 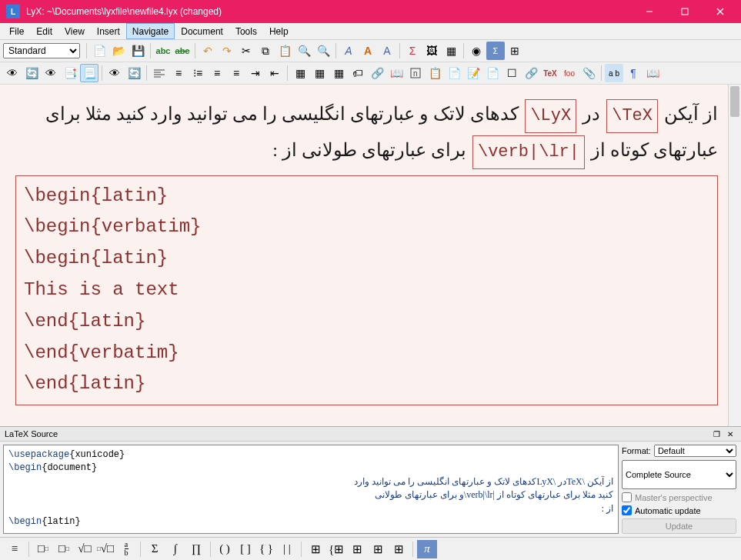 What do you see at coordinates (454, 73) in the screenshot?
I see `footnote-icon: 📄` at bounding box center [454, 73].